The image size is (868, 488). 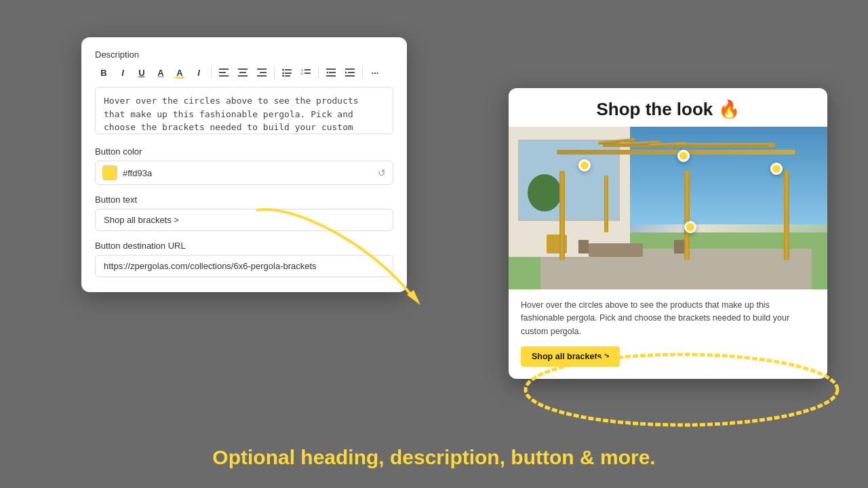 What do you see at coordinates (123, 73) in the screenshot?
I see `italic-button: I` at bounding box center [123, 73].